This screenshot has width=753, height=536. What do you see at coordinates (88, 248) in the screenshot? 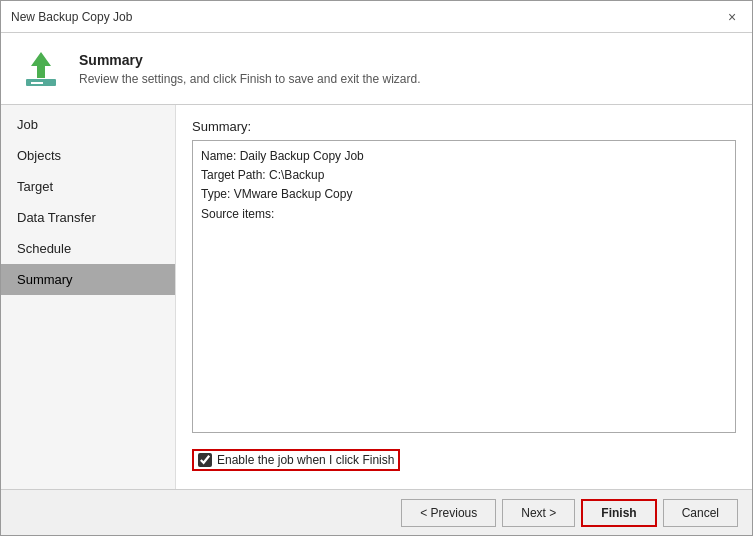
I see `sidebar-item-schedule: Schedule` at bounding box center [88, 248].